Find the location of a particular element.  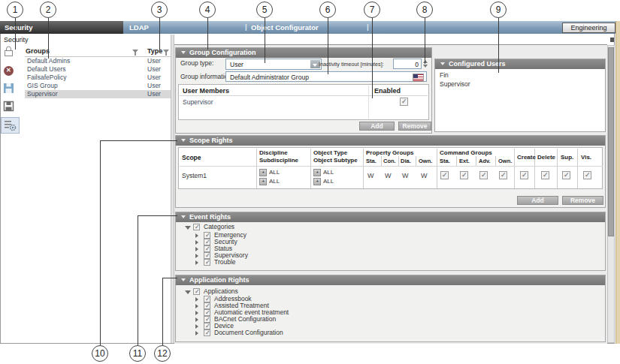

enabled-header: Enabled is located at coordinates (388, 92).